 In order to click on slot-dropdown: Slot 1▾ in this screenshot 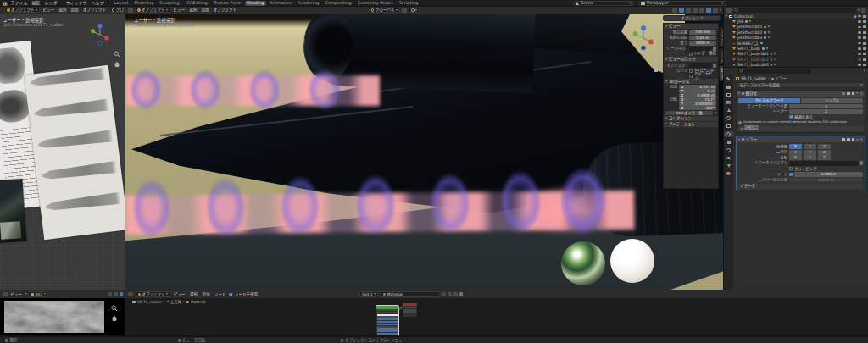, I will do `click(369, 295)`.